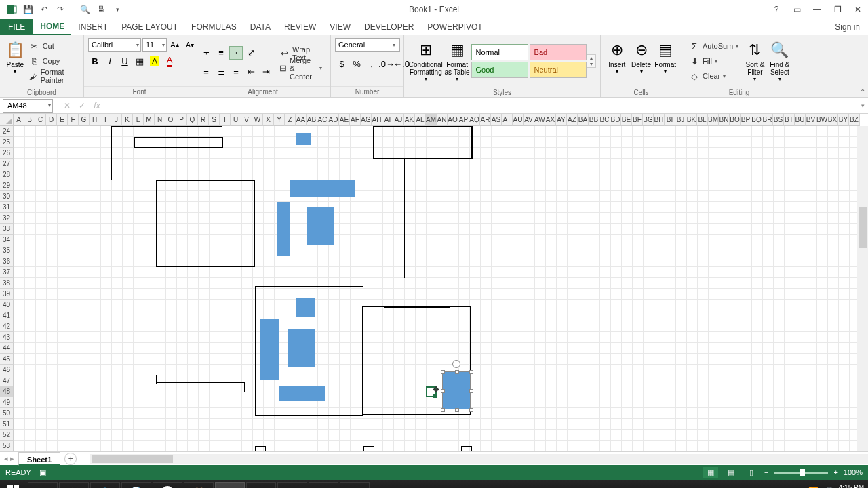  I want to click on row-header: 26, so click(7, 153).